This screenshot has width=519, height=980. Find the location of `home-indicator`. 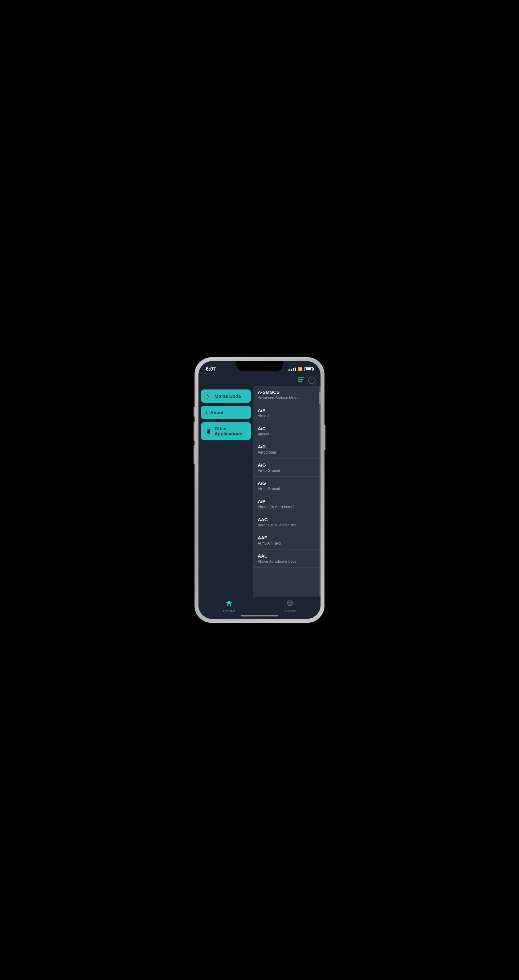

home-indicator is located at coordinates (259, 616).